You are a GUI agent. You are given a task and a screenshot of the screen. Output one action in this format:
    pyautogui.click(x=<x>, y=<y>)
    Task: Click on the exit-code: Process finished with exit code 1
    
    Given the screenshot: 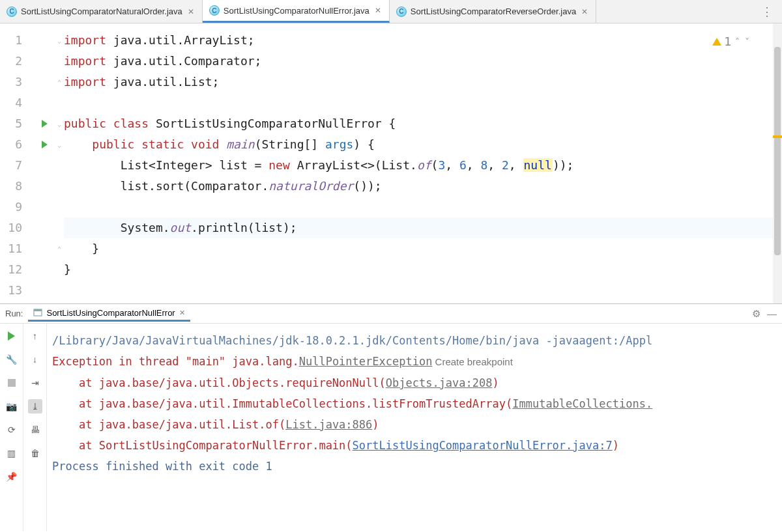 What is the action you would take?
    pyautogui.click(x=416, y=466)
    